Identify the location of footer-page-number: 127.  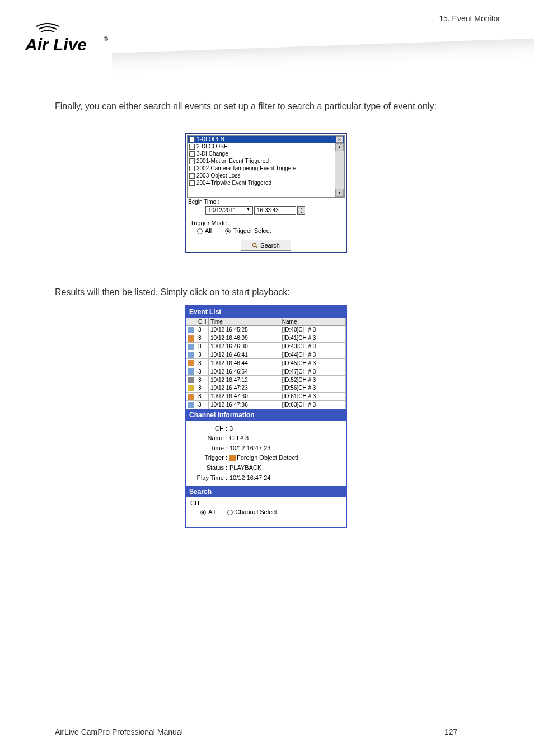
(472, 732).